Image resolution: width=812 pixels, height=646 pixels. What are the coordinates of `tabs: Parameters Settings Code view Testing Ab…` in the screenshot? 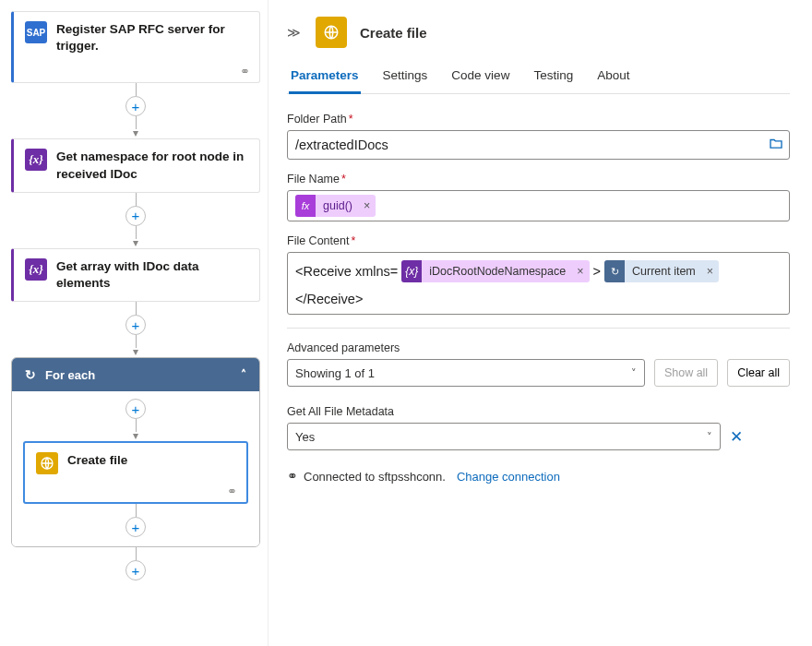 It's located at (539, 78).